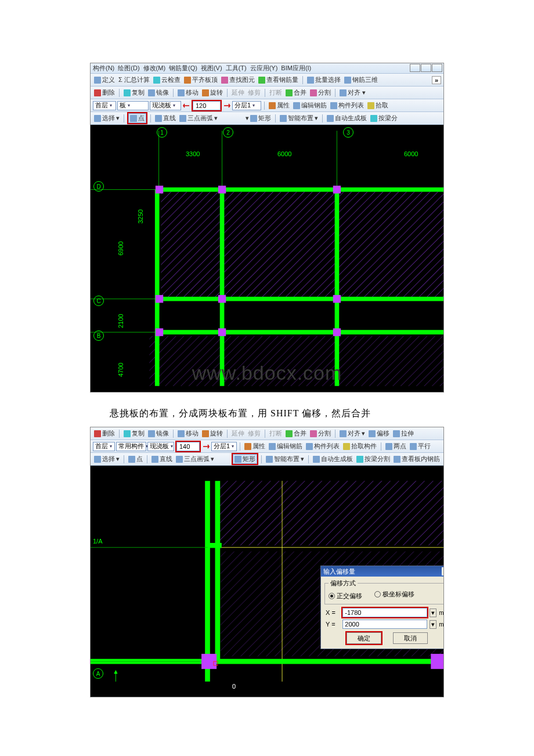  What do you see at coordinates (420, 446) in the screenshot?
I see `perp-button: 平行` at bounding box center [420, 446].